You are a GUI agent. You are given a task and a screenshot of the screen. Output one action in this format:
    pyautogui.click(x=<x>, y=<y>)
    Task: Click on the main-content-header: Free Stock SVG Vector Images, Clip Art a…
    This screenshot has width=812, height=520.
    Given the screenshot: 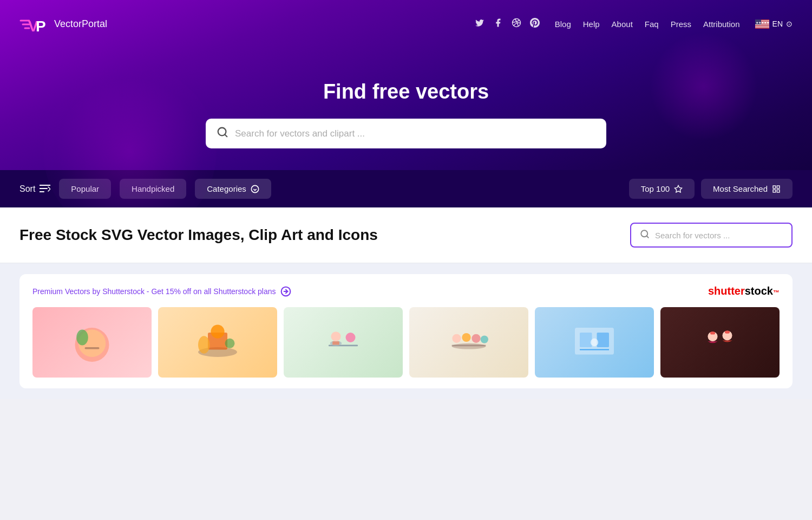 What is the action you would take?
    pyautogui.click(x=406, y=235)
    